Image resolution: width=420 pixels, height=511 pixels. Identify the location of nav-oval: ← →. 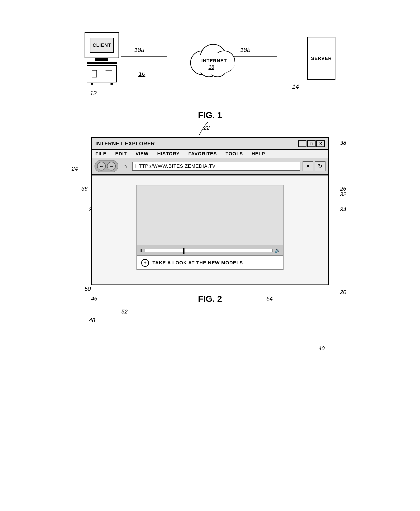
(106, 166).